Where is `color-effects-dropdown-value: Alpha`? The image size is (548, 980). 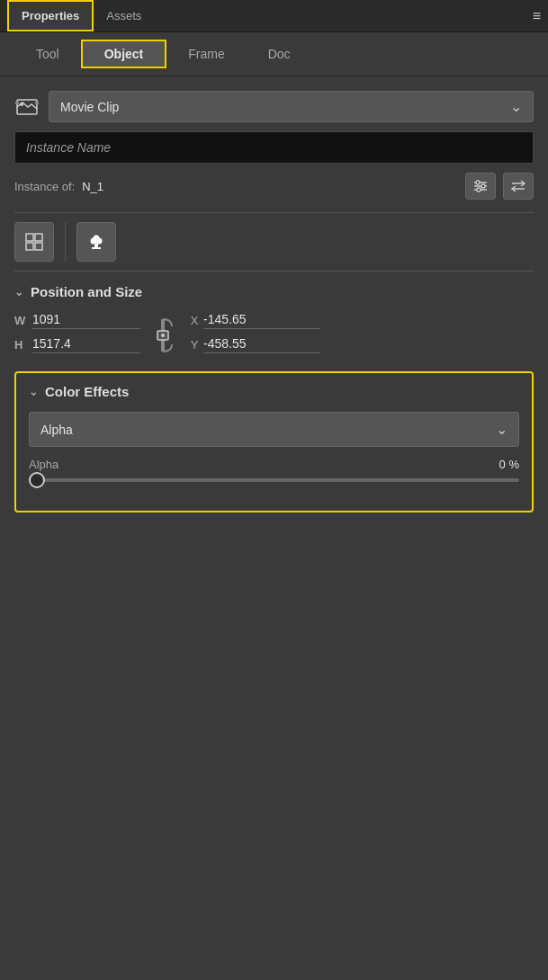 color-effects-dropdown-value: Alpha is located at coordinates (57, 430).